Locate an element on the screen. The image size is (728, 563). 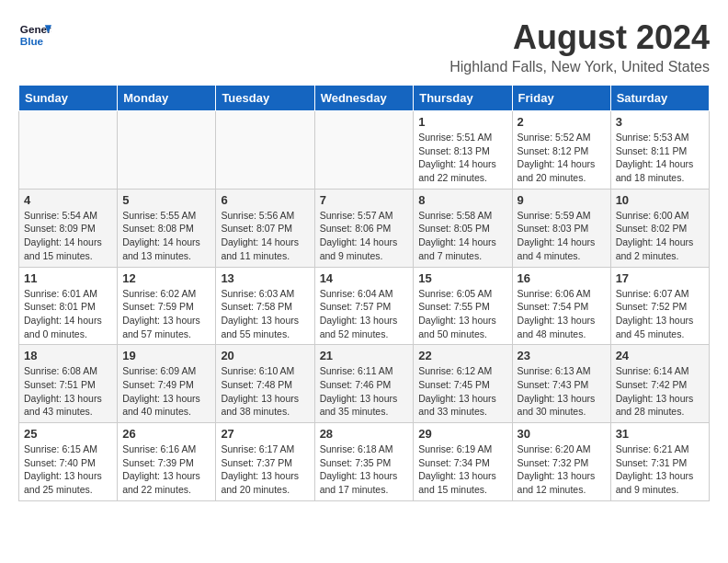
day-number: 10 is located at coordinates (660, 201).